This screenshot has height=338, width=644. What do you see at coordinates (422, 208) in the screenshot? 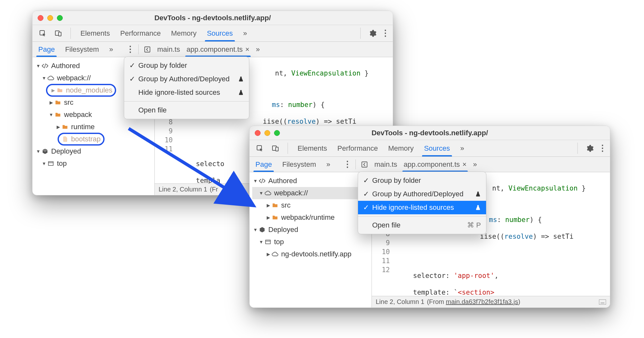
I see `menu-hide-ignore: ✓ Hide ignore-listed sources` at bounding box center [422, 208].